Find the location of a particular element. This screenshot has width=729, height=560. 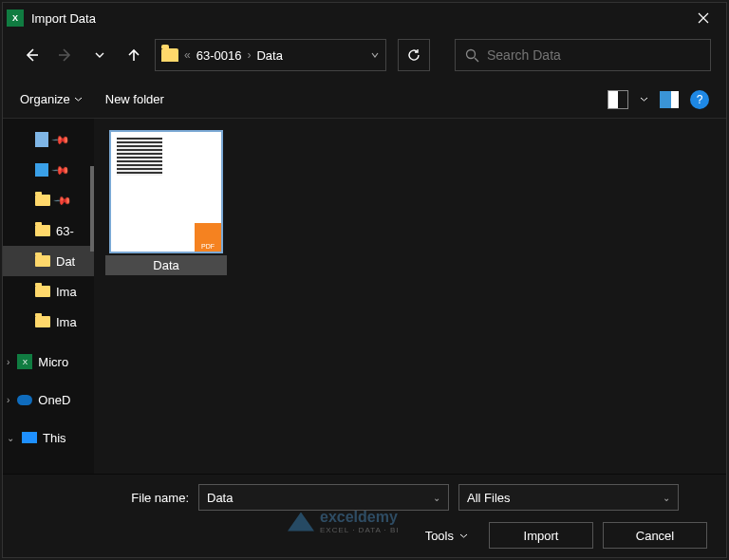

sidebar-item-63: 63- is located at coordinates (48, 231).